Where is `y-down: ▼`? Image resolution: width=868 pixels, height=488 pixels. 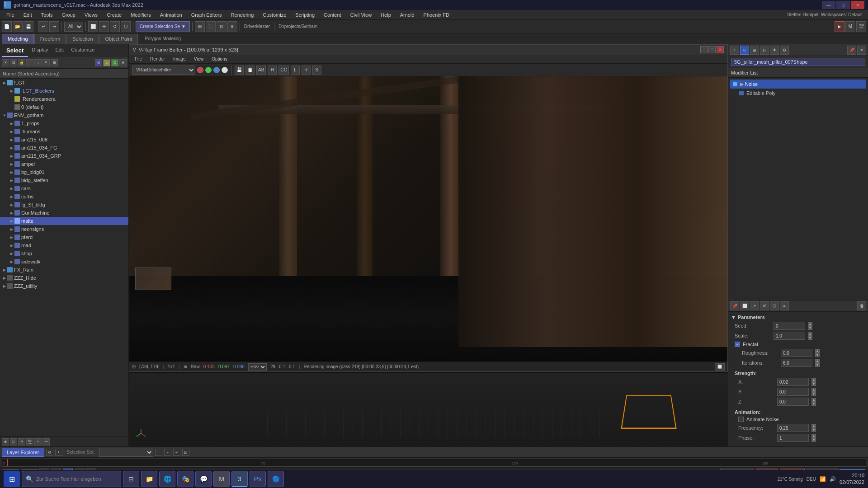
y-down: ▼ is located at coordinates (814, 394).